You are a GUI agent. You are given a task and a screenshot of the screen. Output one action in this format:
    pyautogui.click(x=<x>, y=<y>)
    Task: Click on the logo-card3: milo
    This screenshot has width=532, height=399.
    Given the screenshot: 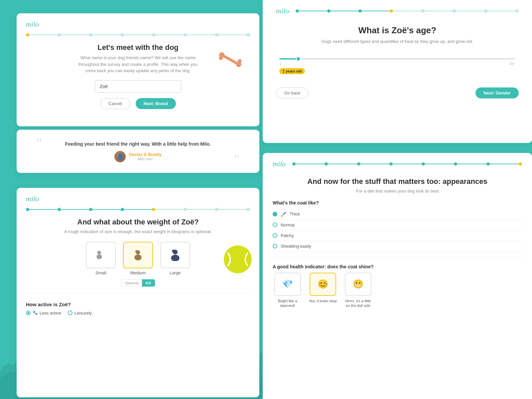 What is the action you would take?
    pyautogui.click(x=138, y=196)
    